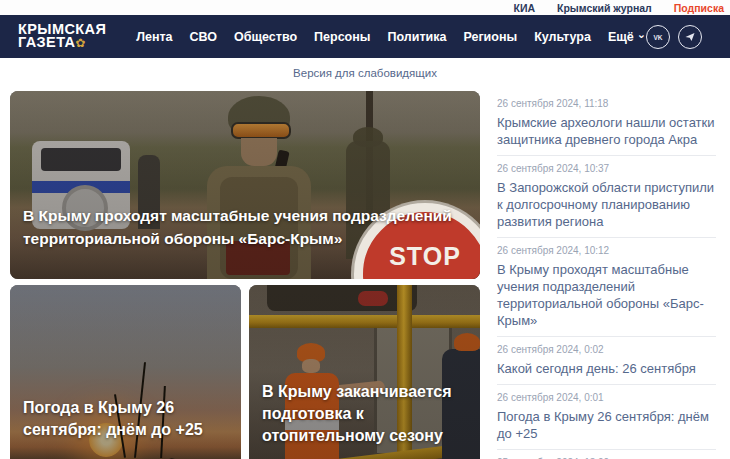 This screenshot has height=459, width=730. What do you see at coordinates (243, 228) in the screenshot?
I see `hero-article-title: В Крыму проходят масштабные учения подра…` at bounding box center [243, 228].